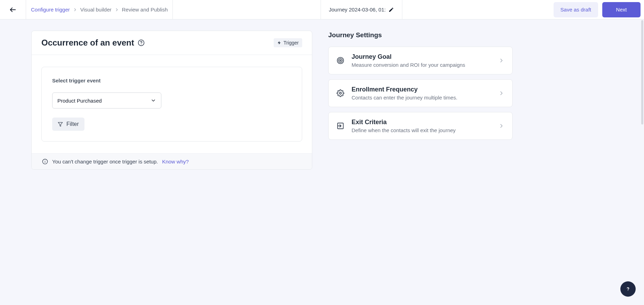 The image size is (644, 305). What do you see at coordinates (107, 101) in the screenshot?
I see `trigger-event-select: Product Purchased` at bounding box center [107, 101].